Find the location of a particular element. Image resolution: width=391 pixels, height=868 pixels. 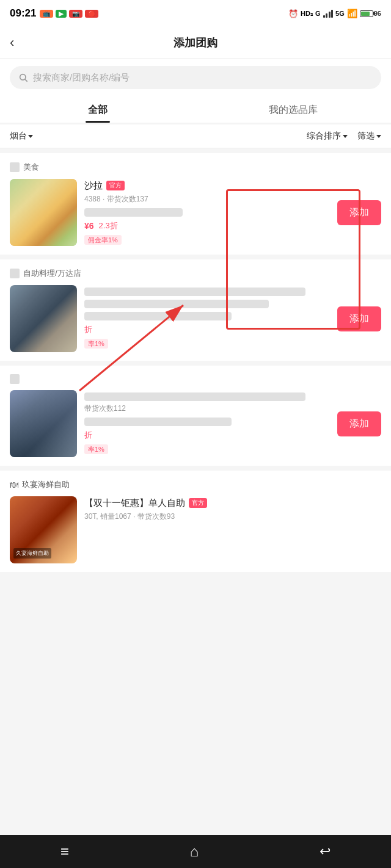

card-info-3: 带货次数112 折 率1% is located at coordinates (207, 422).